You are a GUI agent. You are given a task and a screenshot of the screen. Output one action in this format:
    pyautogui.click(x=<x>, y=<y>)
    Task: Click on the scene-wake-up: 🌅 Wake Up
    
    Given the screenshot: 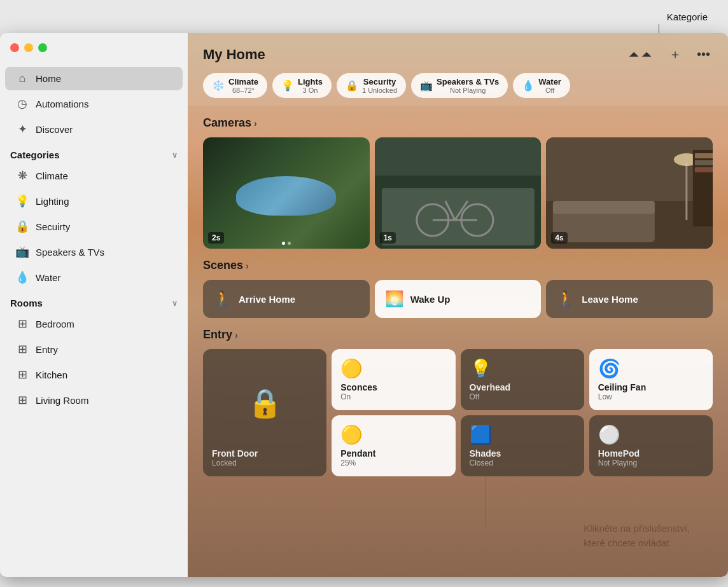 What is the action you would take?
    pyautogui.click(x=458, y=299)
    